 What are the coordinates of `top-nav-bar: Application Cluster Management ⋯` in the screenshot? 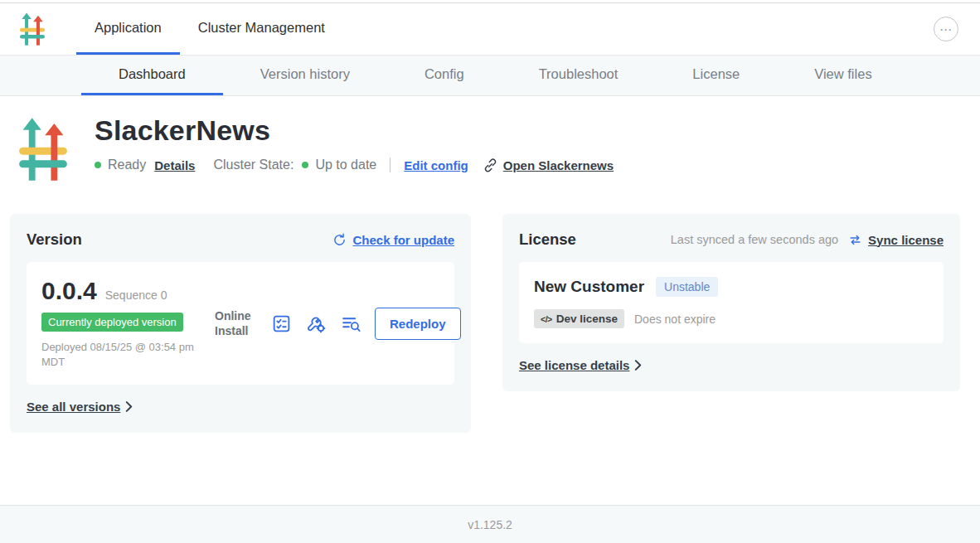 It's located at (490, 30).